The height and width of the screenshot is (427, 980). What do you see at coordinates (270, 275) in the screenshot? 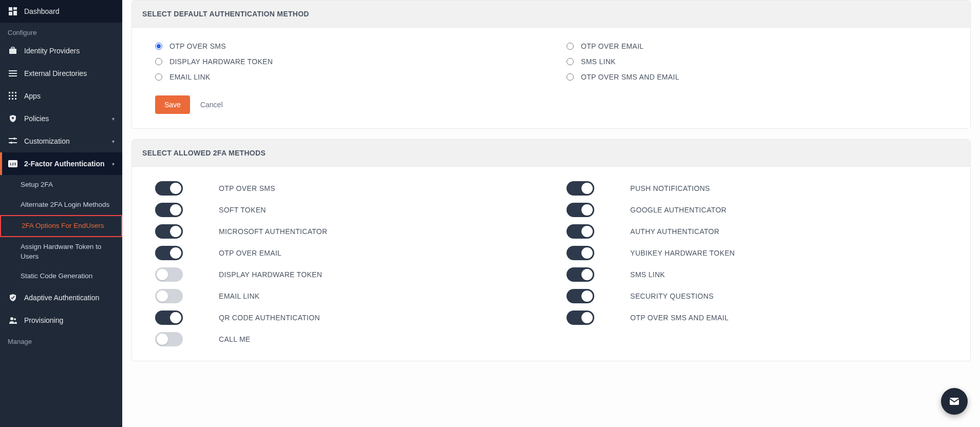
I see `toggle-label: DISPLAY HARDWARE TOKEN` at bounding box center [270, 275].